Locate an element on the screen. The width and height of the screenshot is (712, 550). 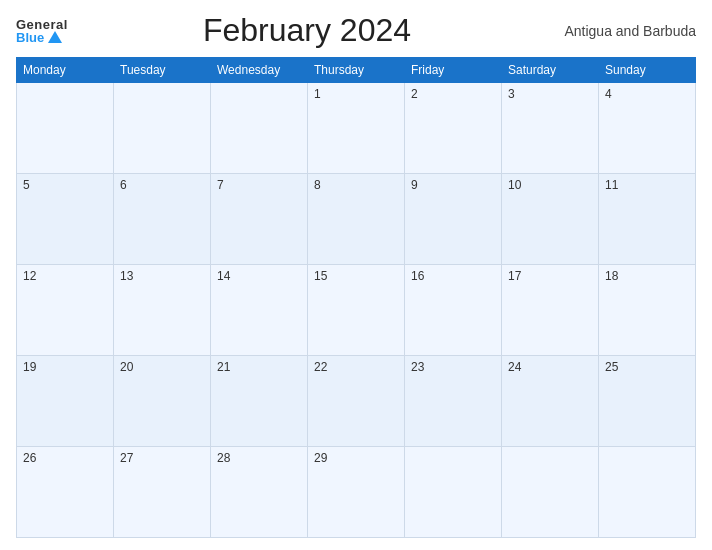
day-number: 18 is located at coordinates (612, 276).